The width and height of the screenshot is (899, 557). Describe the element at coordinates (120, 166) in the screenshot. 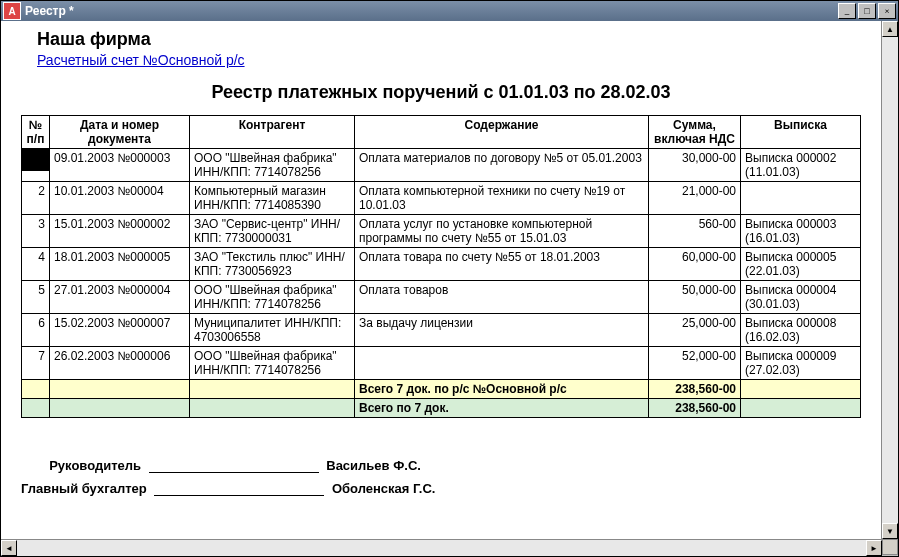

I see `cell-date: 09.01.2003 №000003` at that location.